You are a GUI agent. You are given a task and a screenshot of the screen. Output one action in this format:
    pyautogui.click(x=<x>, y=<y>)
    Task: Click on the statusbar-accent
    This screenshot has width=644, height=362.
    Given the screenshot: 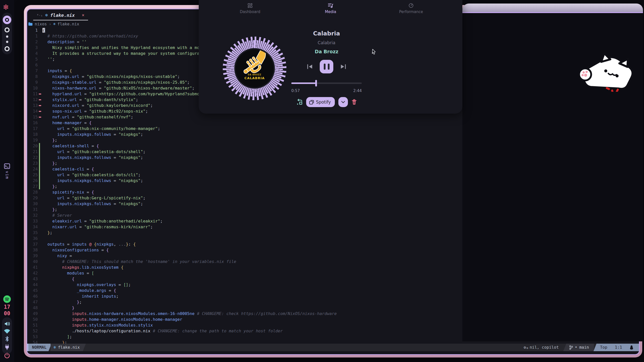 What is the action you would take?
    pyautogui.click(x=28, y=347)
    